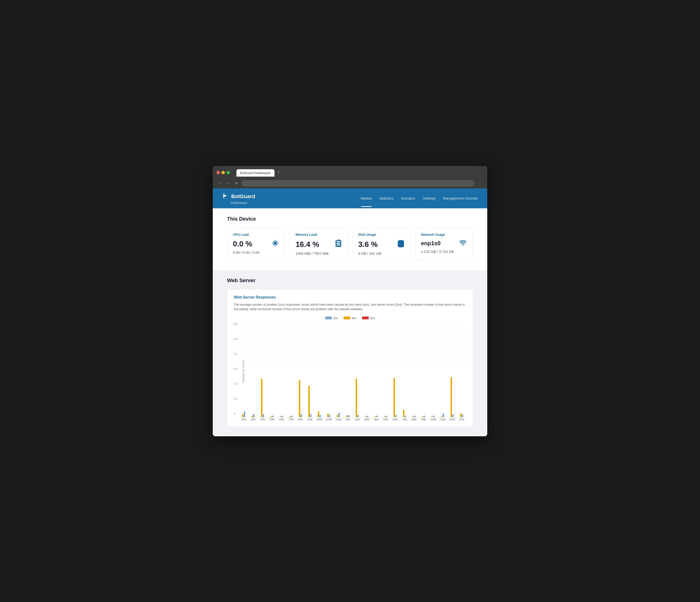 The image size is (700, 602). Describe the element at coordinates (429, 198) in the screenshot. I see `nav-settings: Settings` at that location.